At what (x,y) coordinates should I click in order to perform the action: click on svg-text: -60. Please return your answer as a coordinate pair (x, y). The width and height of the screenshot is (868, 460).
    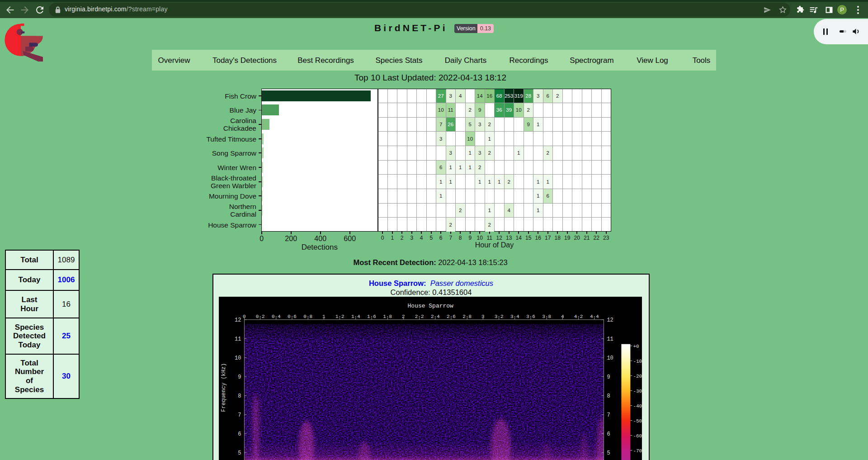
    Looking at the image, I should click on (637, 436).